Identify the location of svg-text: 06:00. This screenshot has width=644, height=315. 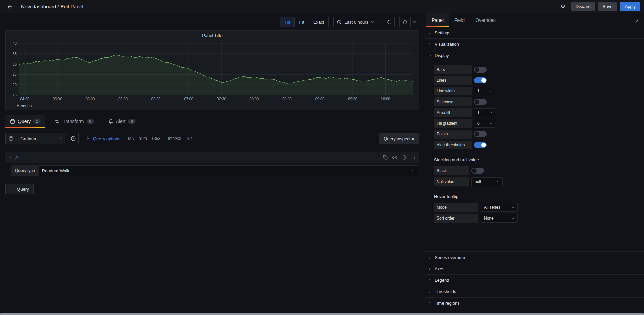
(123, 99).